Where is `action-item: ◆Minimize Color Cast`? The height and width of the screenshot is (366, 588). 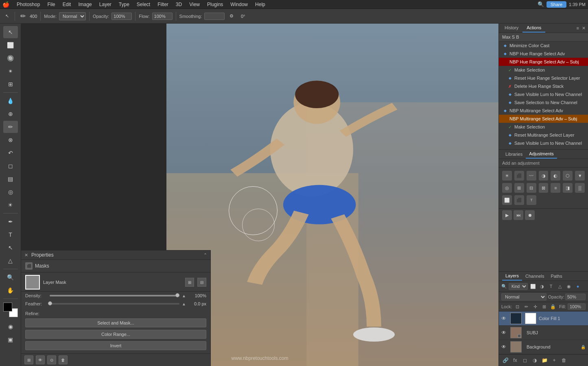 action-item: ◆Minimize Color Cast is located at coordinates (544, 46).